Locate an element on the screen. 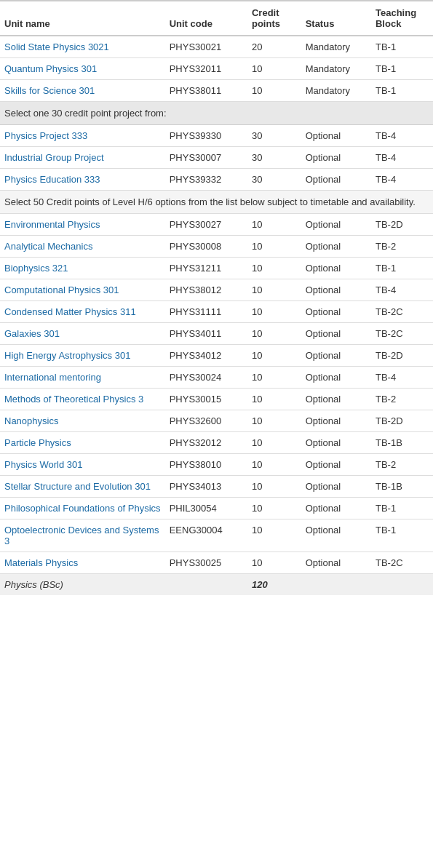  teaching-block-cell: TB-1B is located at coordinates (402, 443).